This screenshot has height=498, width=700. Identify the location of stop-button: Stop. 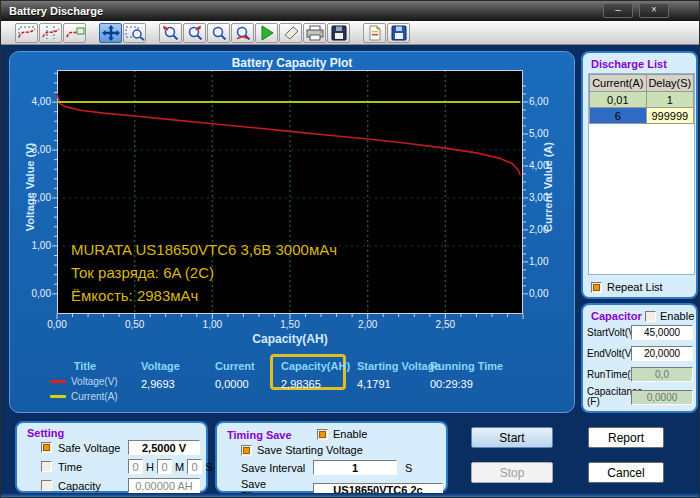
(512, 472).